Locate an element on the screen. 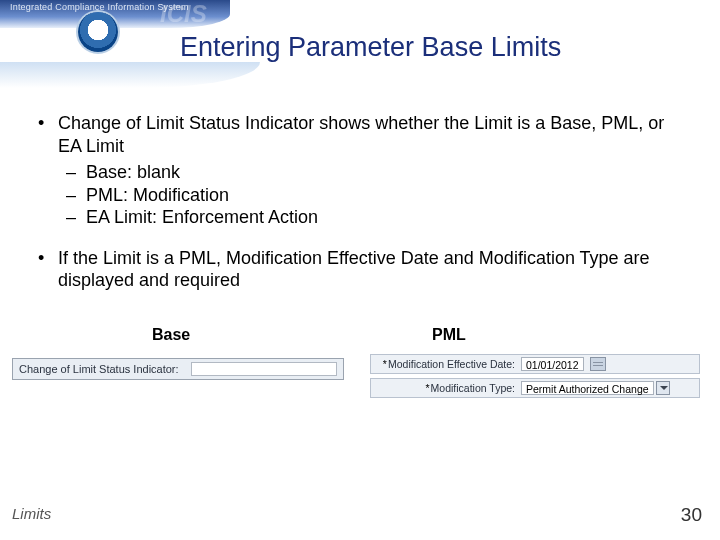  pml-date-value: 01/01/2012 is located at coordinates (552, 364).